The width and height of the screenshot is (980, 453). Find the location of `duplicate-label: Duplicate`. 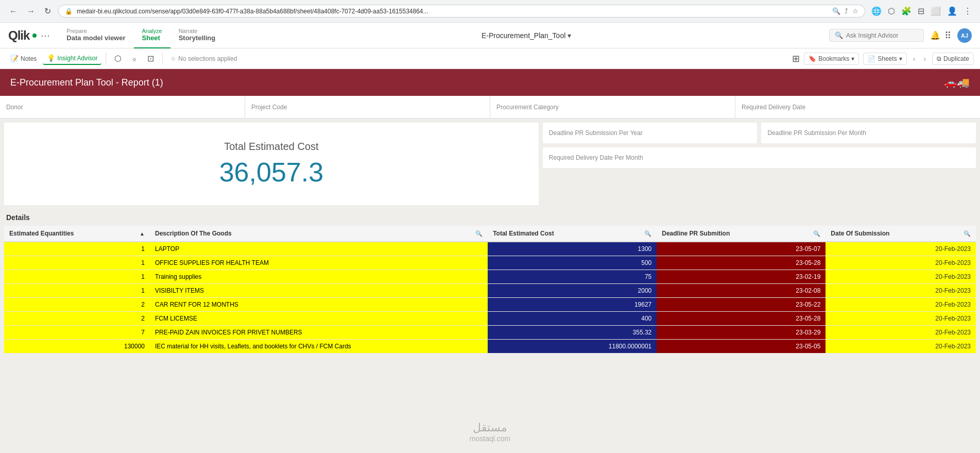

duplicate-label: Duplicate is located at coordinates (956, 59).